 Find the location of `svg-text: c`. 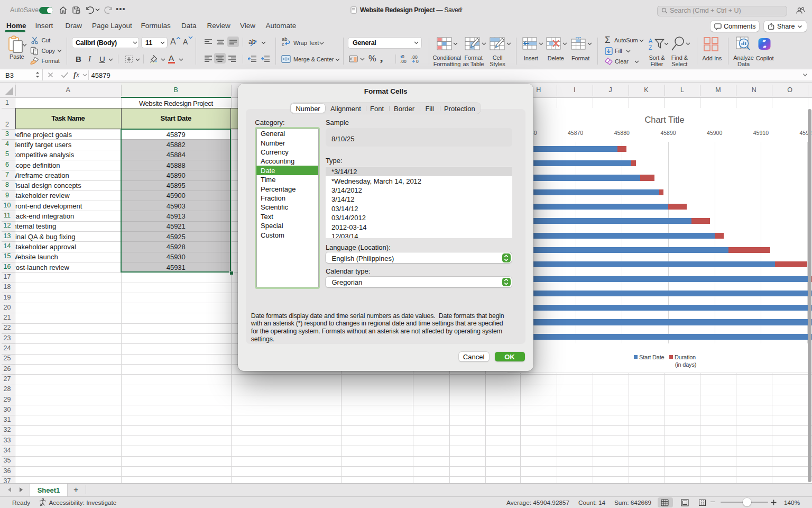

svg-text: c is located at coordinates (283, 44).